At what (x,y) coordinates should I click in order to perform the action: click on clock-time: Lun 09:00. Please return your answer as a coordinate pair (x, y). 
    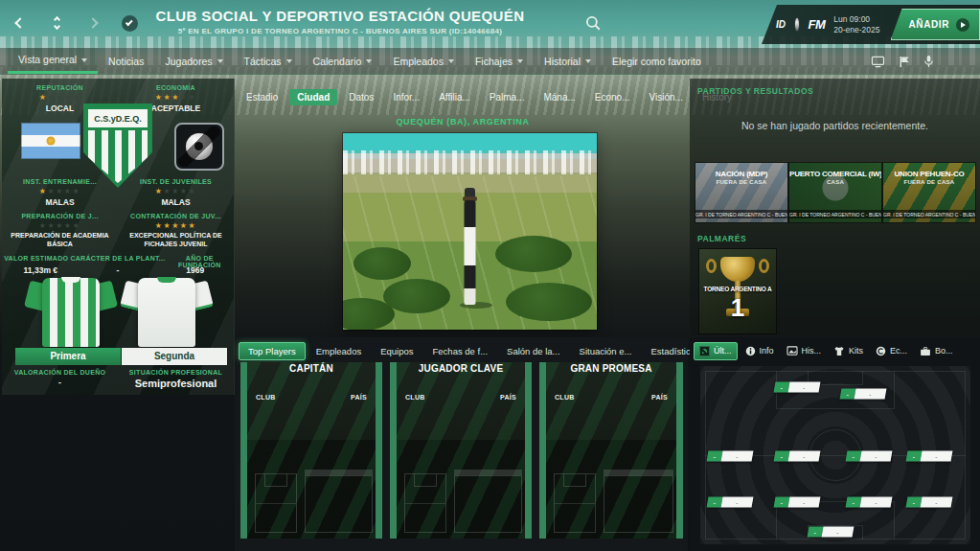
    Looking at the image, I should click on (856, 19).